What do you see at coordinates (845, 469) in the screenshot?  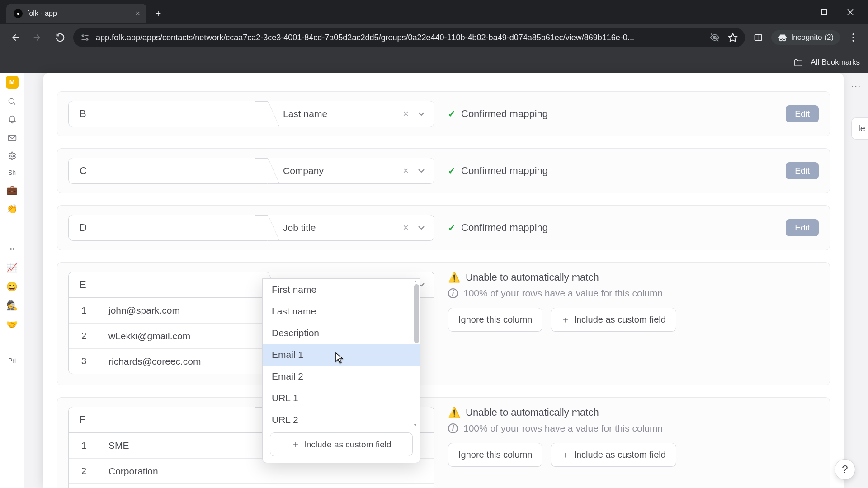 I see `help-button: ?` at bounding box center [845, 469].